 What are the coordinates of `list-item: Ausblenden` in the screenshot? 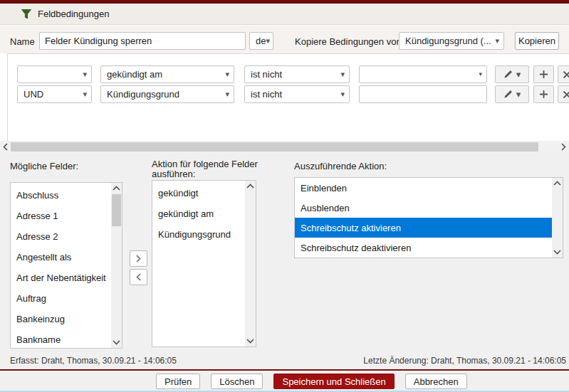 It's located at (423, 208).